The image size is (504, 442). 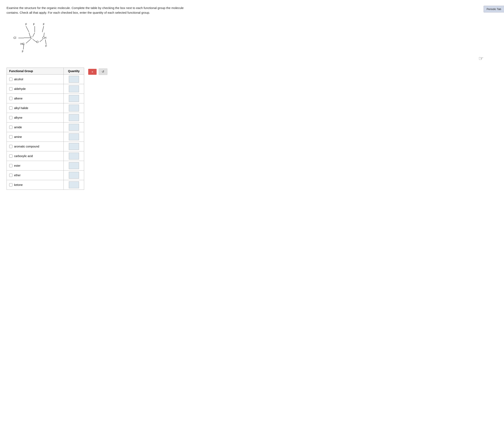 What do you see at coordinates (11, 127) in the screenshot?
I see `checkbox-amide` at bounding box center [11, 127].